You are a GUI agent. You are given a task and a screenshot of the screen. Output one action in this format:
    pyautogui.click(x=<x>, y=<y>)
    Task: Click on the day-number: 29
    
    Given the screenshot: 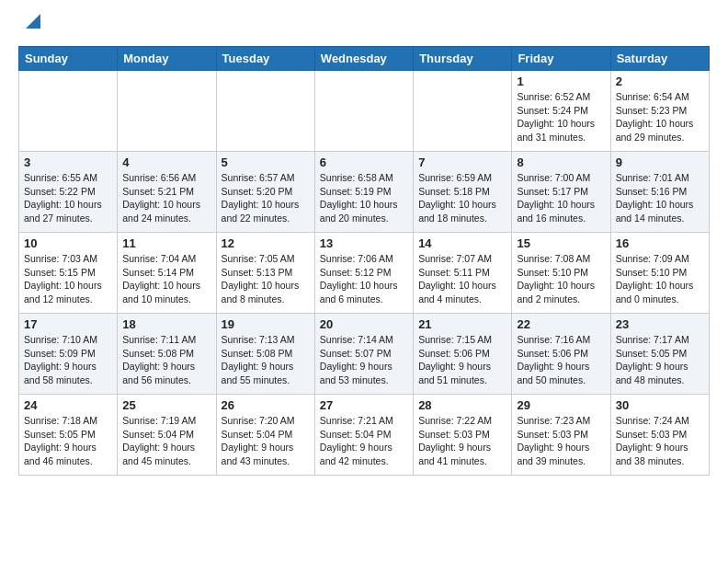 What is the action you would take?
    pyautogui.click(x=561, y=405)
    